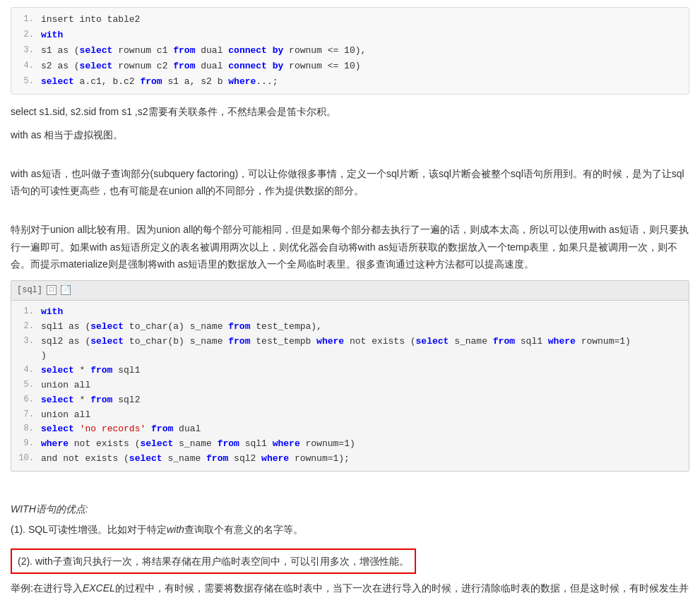 The height and width of the screenshot is (600, 700). What do you see at coordinates (362, 66) in the screenshot?
I see `line-content: s2 as (select rownum c2 from dual connec…` at bounding box center [362, 66].